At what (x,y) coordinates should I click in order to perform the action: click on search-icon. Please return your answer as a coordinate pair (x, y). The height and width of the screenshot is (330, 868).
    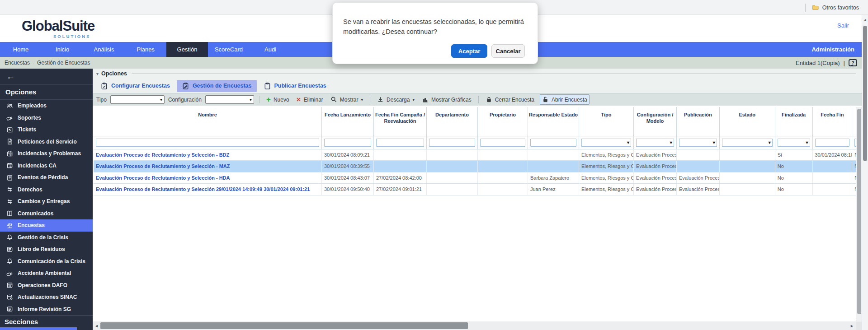
    Looking at the image, I should click on (334, 99).